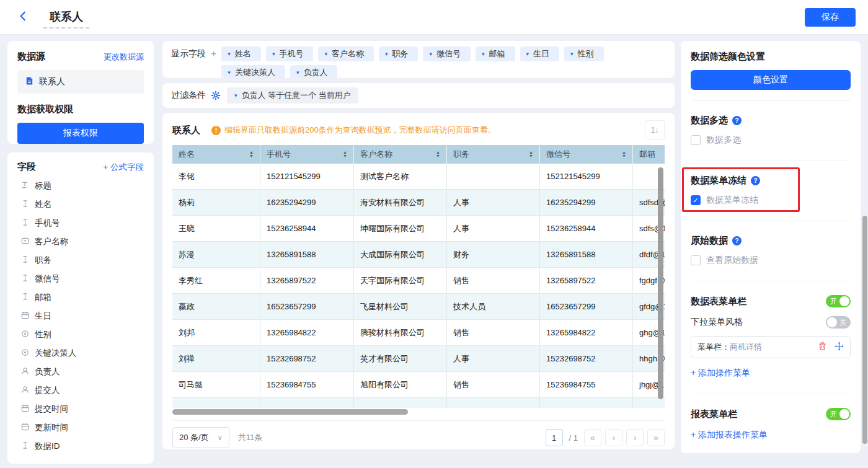  I want to click on table-title: 联系人, so click(186, 130).